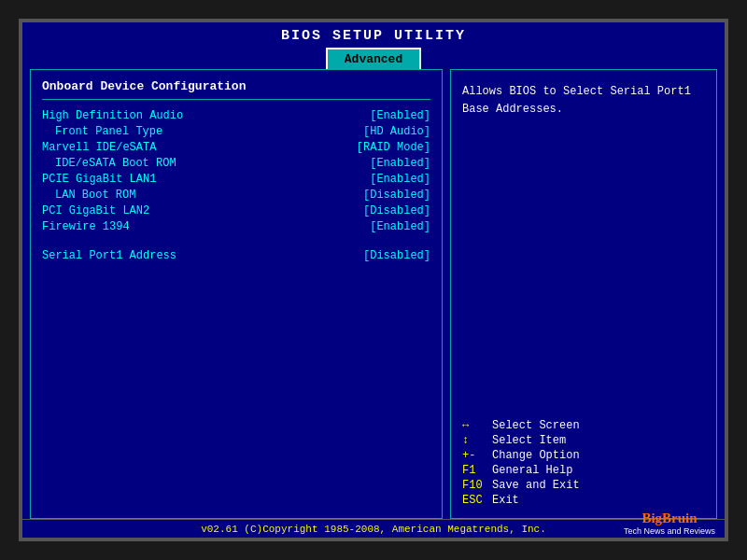 The width and height of the screenshot is (747, 560). Describe the element at coordinates (374, 35) in the screenshot. I see `bios-title: BIOS SETUP UTILITY` at that location.